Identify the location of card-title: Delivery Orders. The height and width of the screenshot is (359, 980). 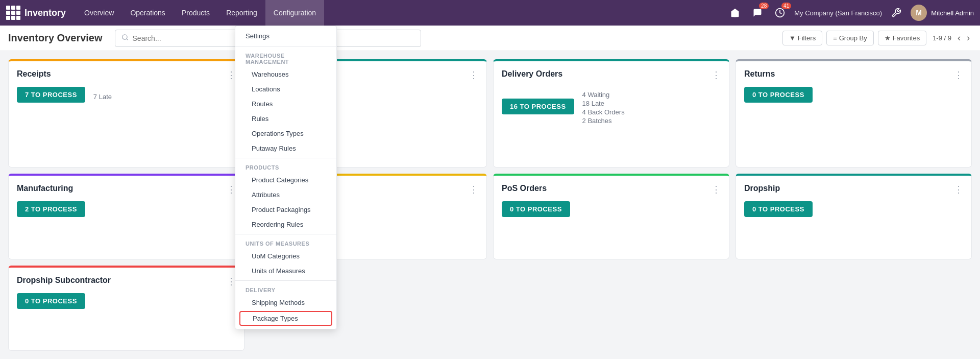
(532, 74).